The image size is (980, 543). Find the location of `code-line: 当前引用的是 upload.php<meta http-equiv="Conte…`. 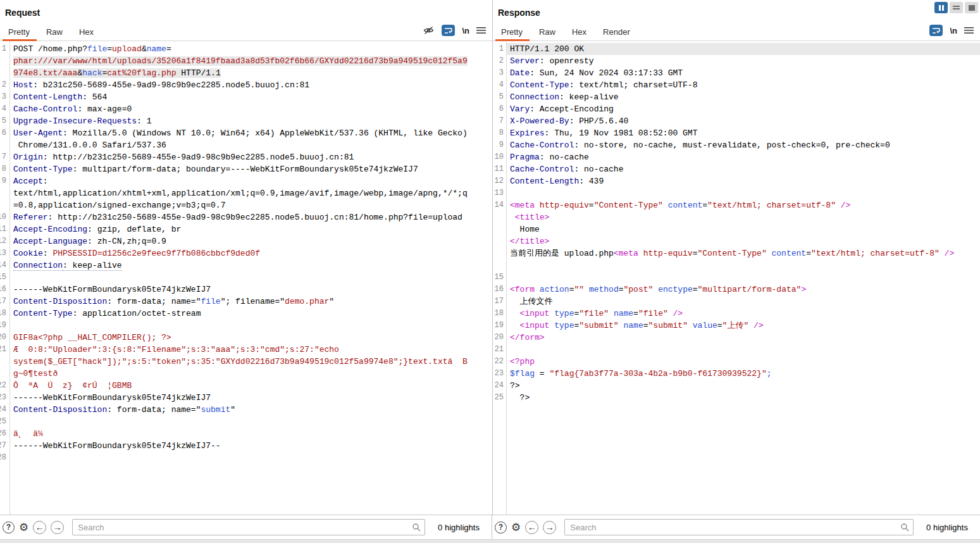

code-line: 当前引用的是 upload.php<meta http-equiv="Conte… is located at coordinates (736, 253).